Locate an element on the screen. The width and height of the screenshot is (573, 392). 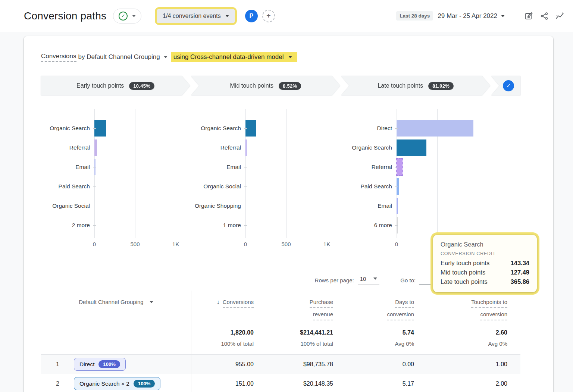
add-comparison-button: + is located at coordinates (269, 16).